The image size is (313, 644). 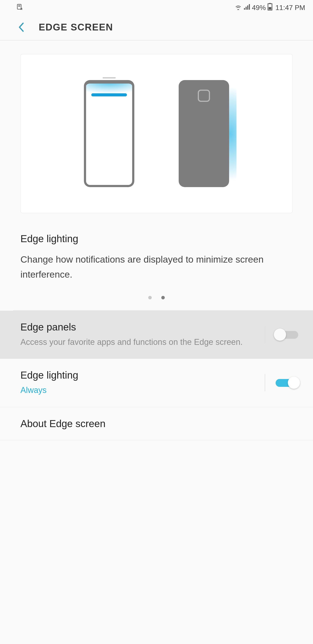 I want to click on back-chevron-icon, so click(x=21, y=27).